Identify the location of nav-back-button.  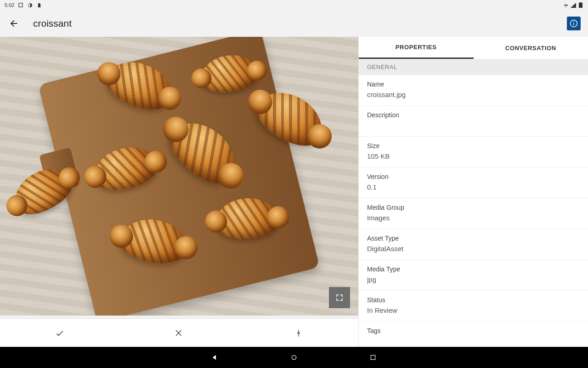
(215, 357).